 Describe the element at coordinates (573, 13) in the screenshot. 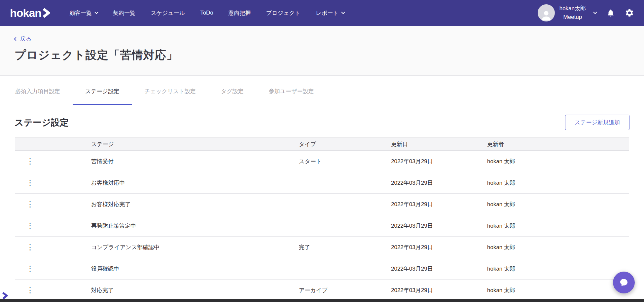

I see `user-text: hokan太郎 Meetup` at that location.